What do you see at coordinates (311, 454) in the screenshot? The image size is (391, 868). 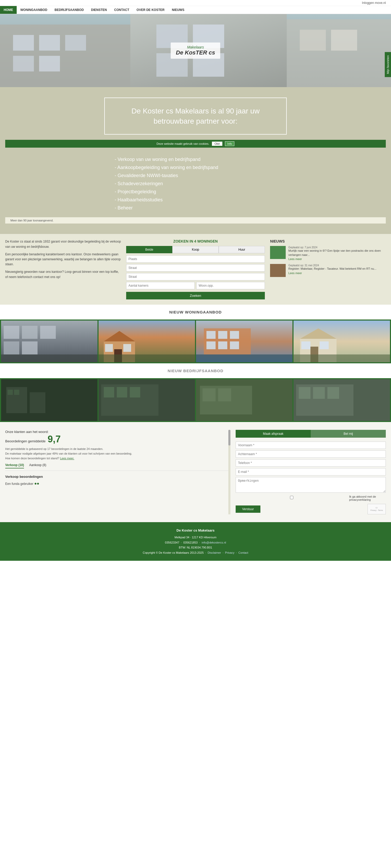 I see `contact-achternaam` at bounding box center [311, 454].